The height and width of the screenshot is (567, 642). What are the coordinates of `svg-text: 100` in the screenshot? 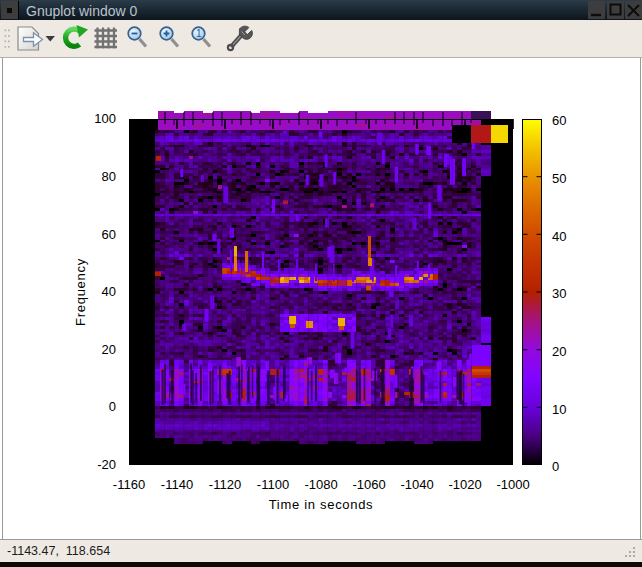 It's located at (105, 118).